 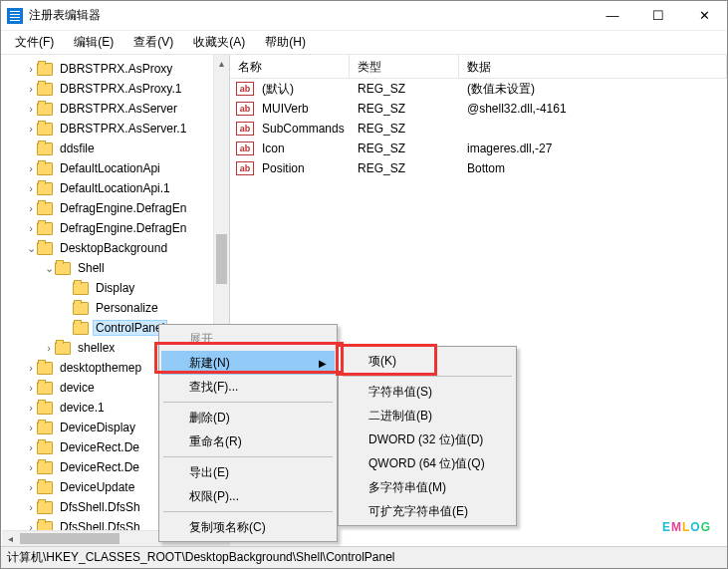 What do you see at coordinates (290, 66) in the screenshot?
I see `column-name: 名称` at bounding box center [290, 66].